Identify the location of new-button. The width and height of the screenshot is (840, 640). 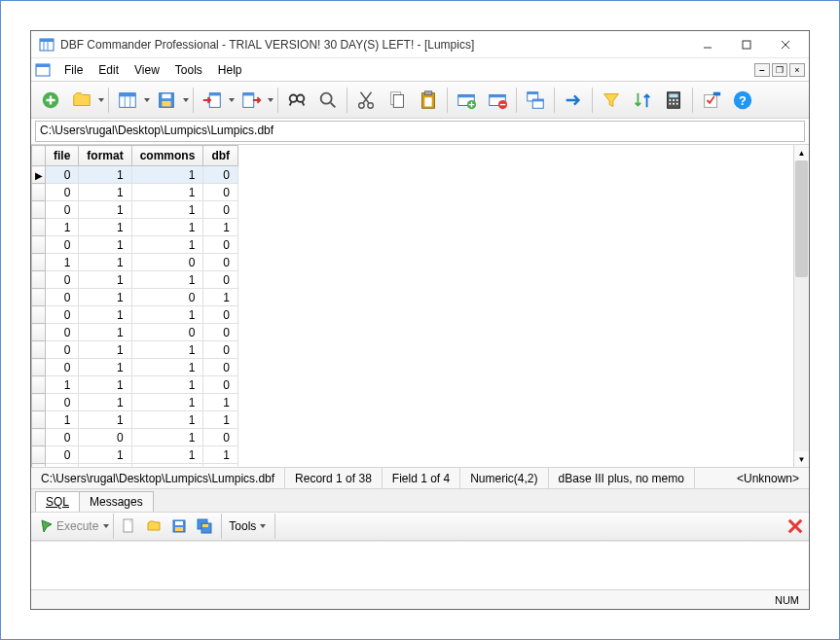
(51, 100).